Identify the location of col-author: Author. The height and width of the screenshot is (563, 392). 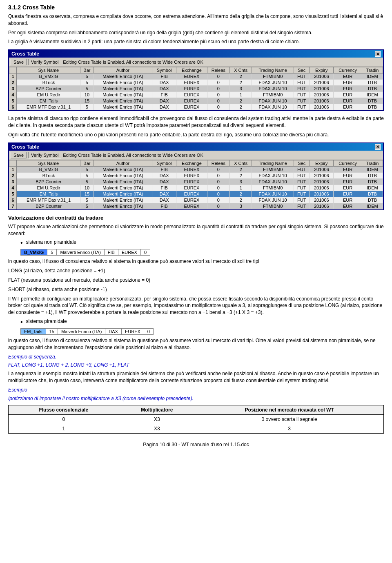
(123, 70).